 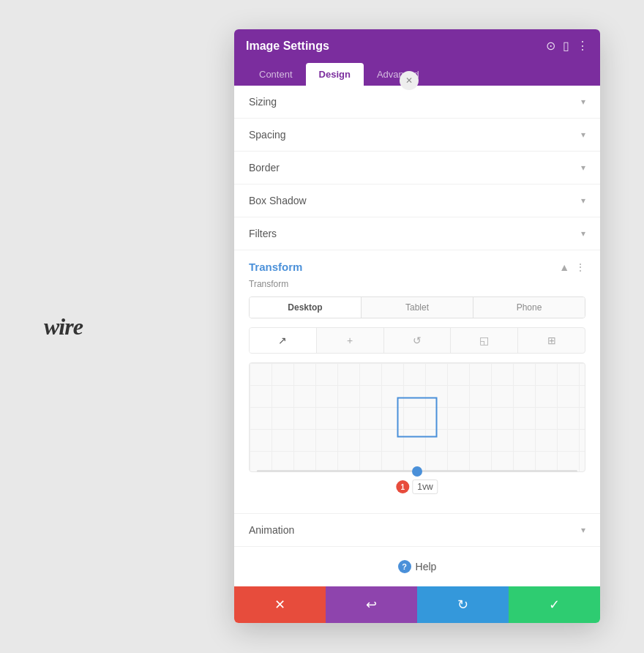 I want to click on tool-tab-rotate: ↗, so click(x=283, y=340).